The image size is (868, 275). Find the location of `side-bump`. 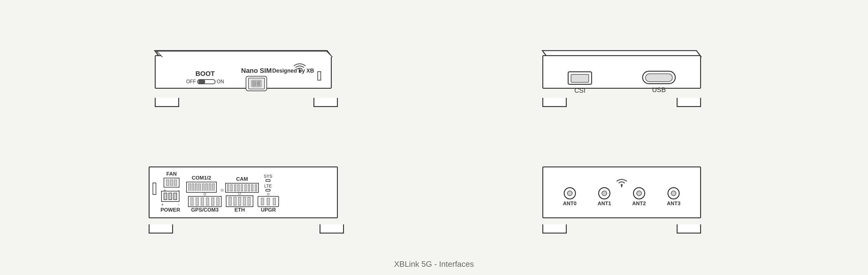

side-bump is located at coordinates (319, 76).